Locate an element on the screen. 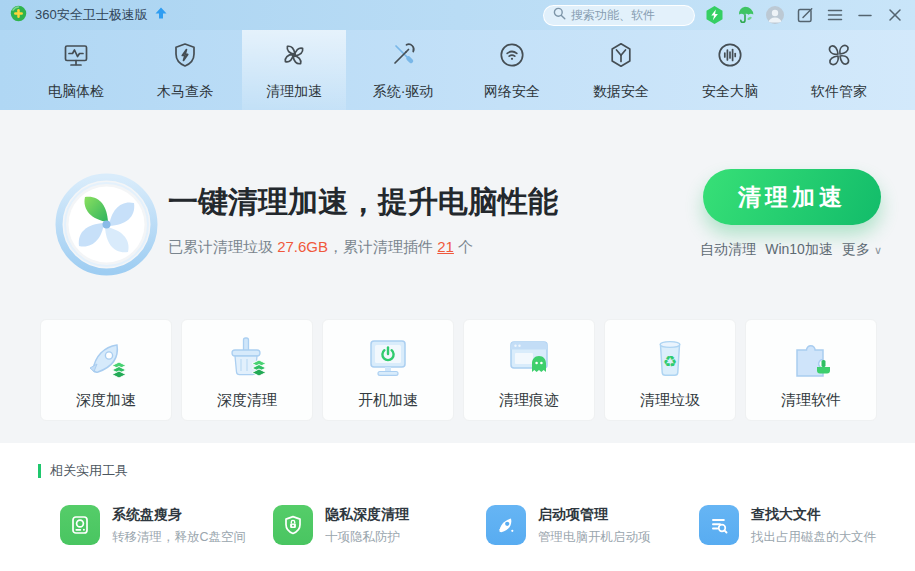  menu-icon is located at coordinates (834, 16).